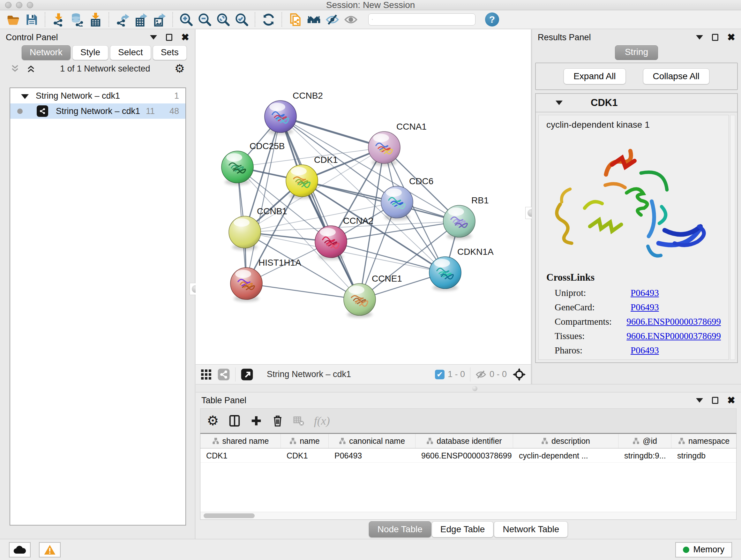  What do you see at coordinates (131, 53) in the screenshot?
I see `tab-select: Select` at bounding box center [131, 53].